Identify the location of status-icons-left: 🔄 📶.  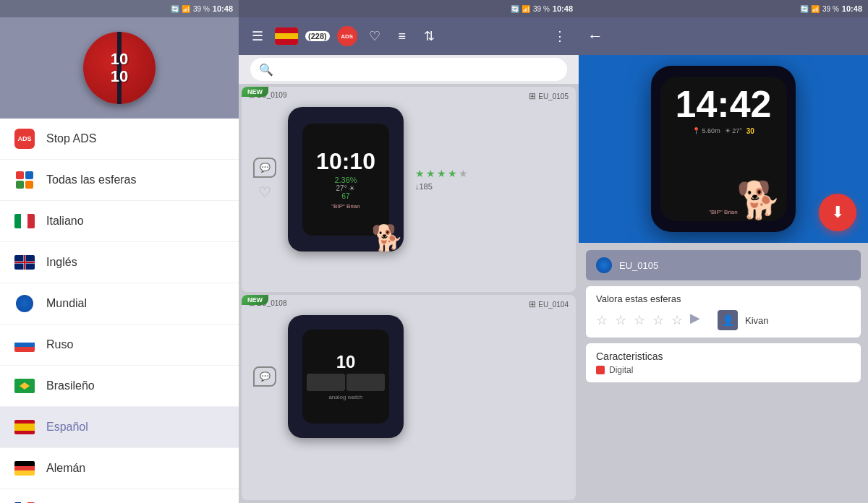
(181, 9).